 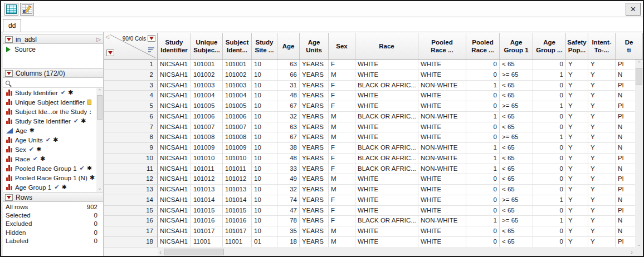 What do you see at coordinates (53, 140) in the screenshot?
I see `column-list-item: Age Units✔✱` at bounding box center [53, 140].